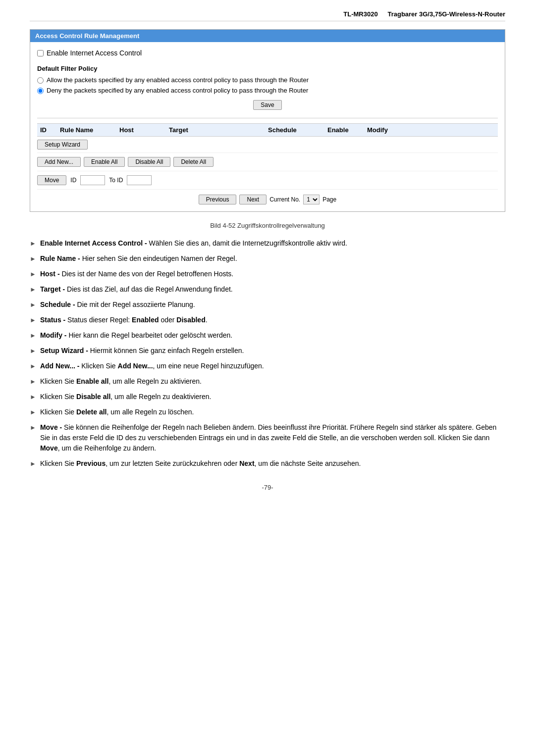 The image size is (535, 756). What do you see at coordinates (33, 412) in the screenshot?
I see `arrow-icon-12: ►` at bounding box center [33, 412].